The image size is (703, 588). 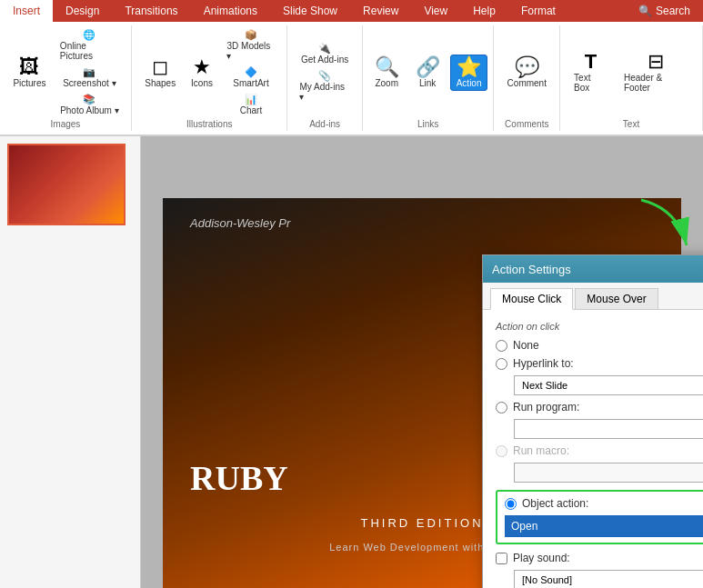 I want to click on smartart-button: 🔷 SmartArt, so click(x=251, y=77).